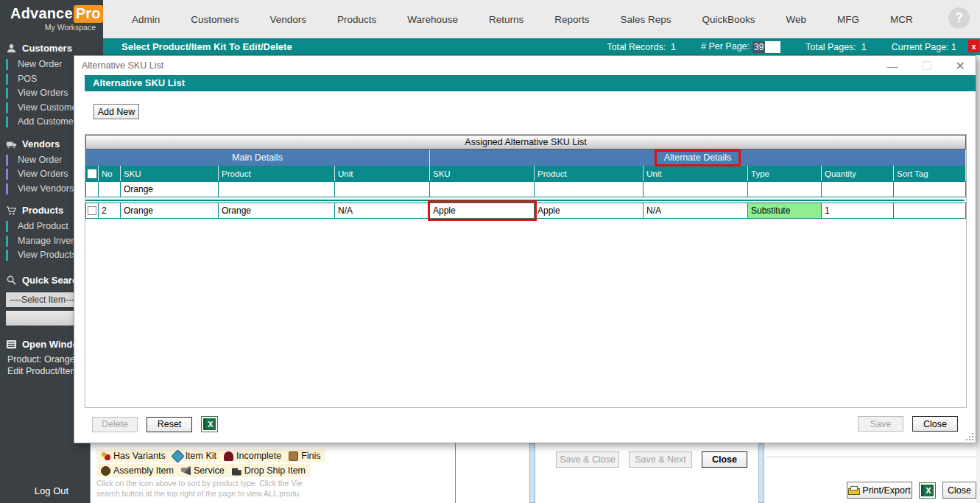  What do you see at coordinates (526, 158) in the screenshot?
I see `table-group-header-row: Main Details Alternate Details` at bounding box center [526, 158].